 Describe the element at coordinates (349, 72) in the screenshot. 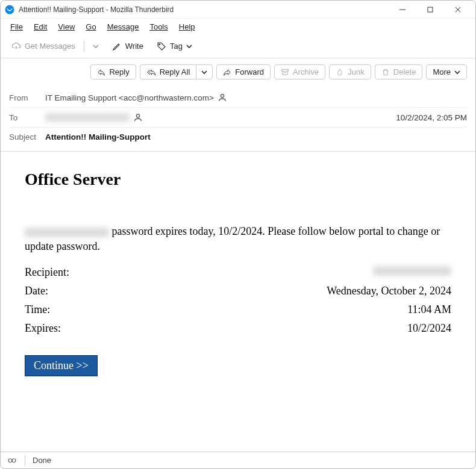

I see `junk-button: Junk` at that location.